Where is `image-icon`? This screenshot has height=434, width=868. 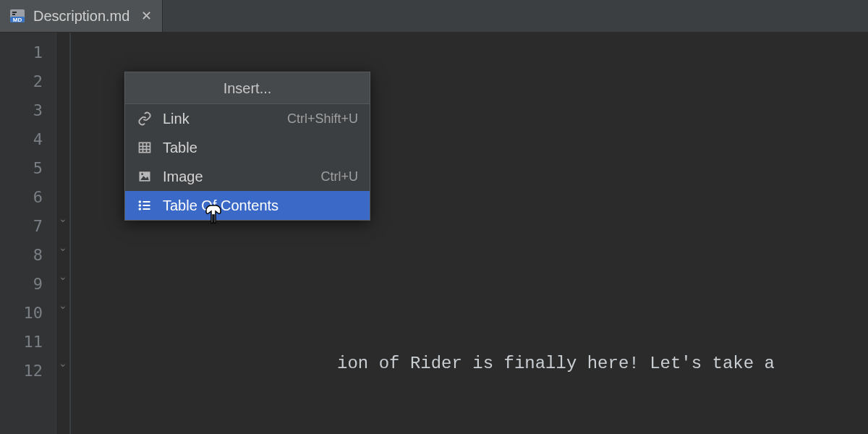
image-icon is located at coordinates (145, 176).